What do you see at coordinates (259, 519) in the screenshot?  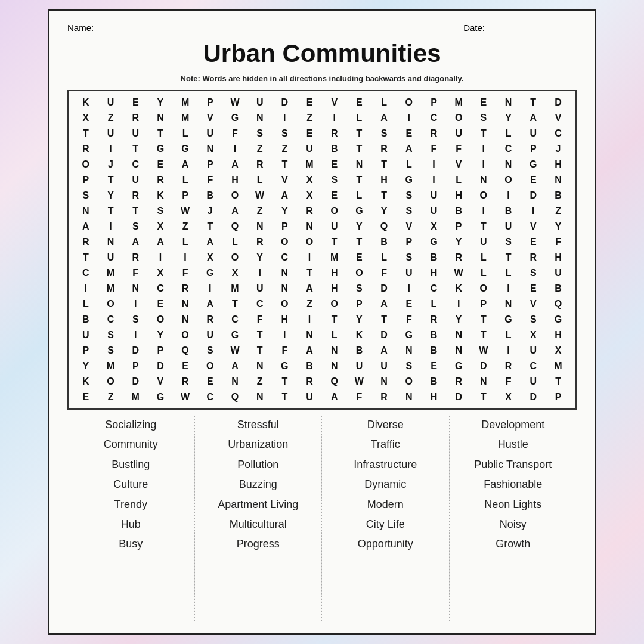 I see `word-col-1: StressfulUrbanizationPollutionBuzzingApa…` at bounding box center [259, 519].